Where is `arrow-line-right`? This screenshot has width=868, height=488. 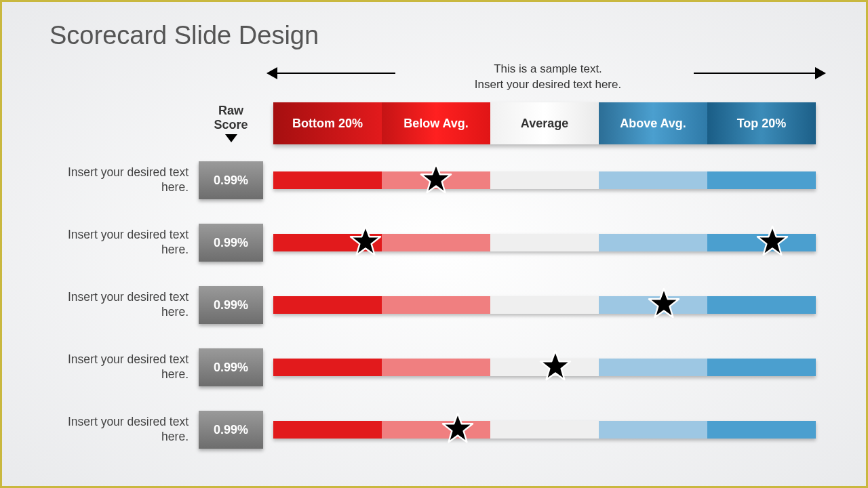
arrow-line-right is located at coordinates (755, 73).